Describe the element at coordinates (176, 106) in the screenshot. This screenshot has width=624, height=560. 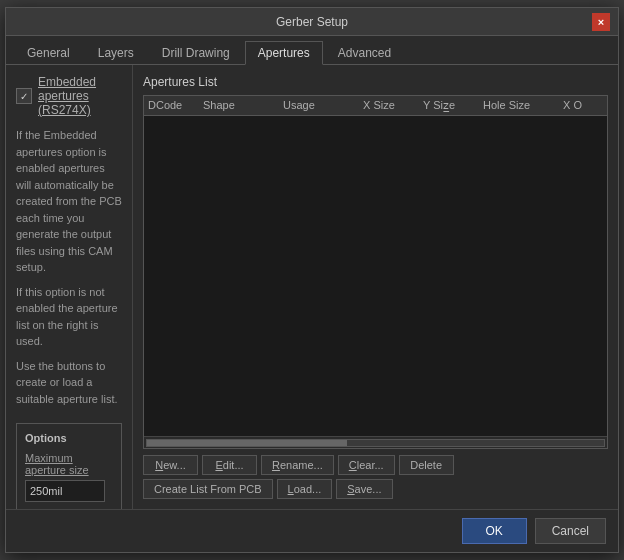
I see `col-dcode: DCode` at that location.